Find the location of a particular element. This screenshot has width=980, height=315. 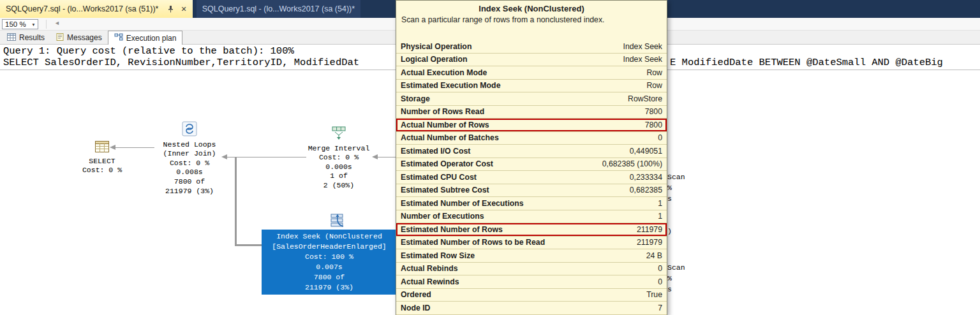

tooltip-property-row: Number of Rows Read 7800 is located at coordinates (531, 112).